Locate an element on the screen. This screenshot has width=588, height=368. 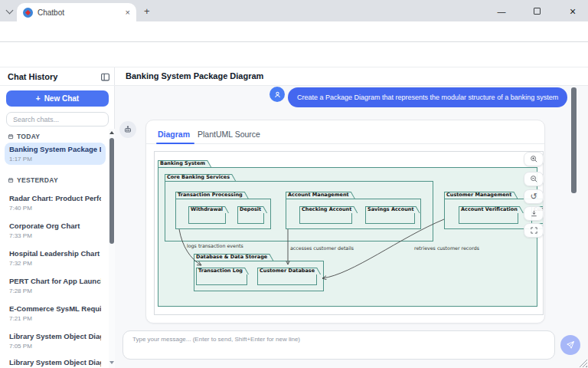
collapse-panel-icon is located at coordinates (106, 77).